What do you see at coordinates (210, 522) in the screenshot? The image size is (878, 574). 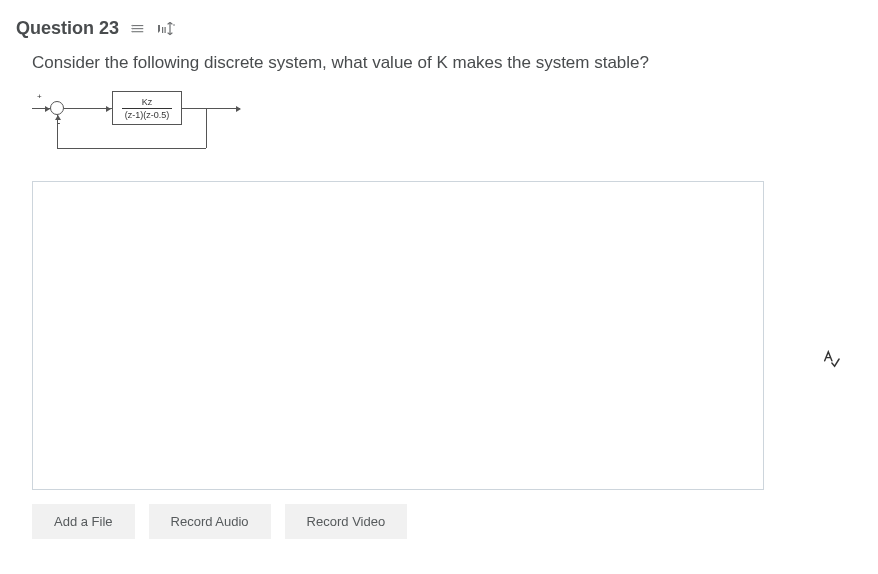 I see `record-audio-button: Record Audio` at bounding box center [210, 522].